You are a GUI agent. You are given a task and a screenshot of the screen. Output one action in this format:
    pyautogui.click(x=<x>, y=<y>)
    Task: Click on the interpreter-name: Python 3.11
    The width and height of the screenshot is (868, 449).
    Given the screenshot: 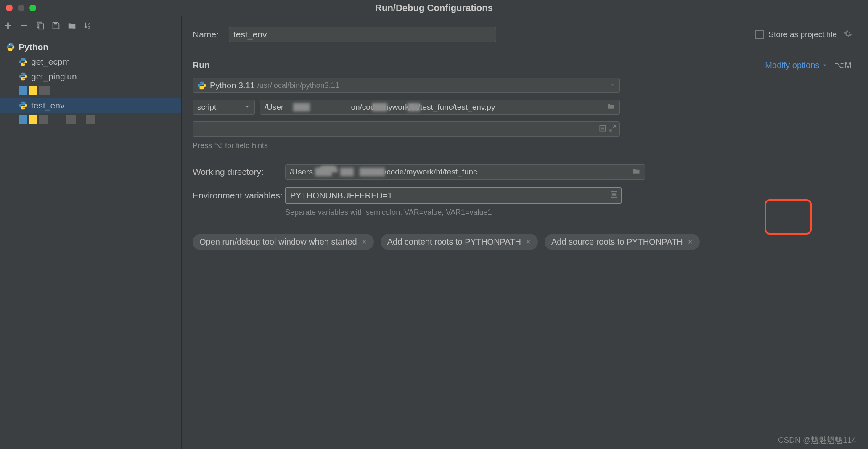 What is the action you would take?
    pyautogui.click(x=232, y=86)
    